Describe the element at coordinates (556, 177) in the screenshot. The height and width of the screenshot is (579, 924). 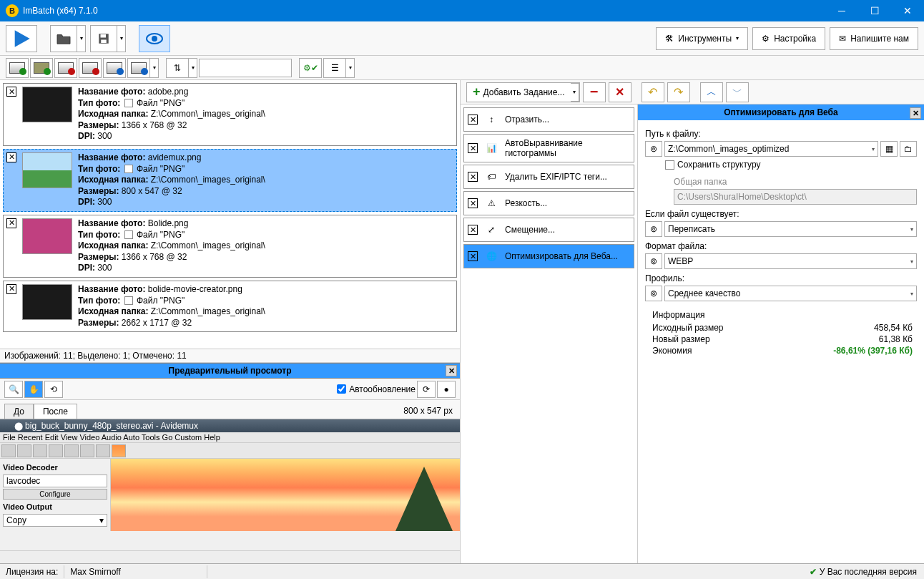
I see `task-label: Удалить EXIF/IPTC теги...` at that location.